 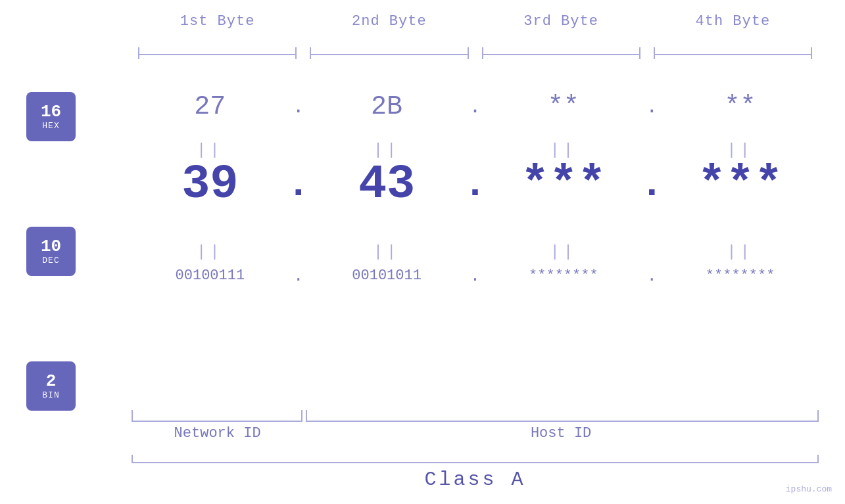 I want to click on id-labels: Network ID Host ID, so click(x=475, y=434).